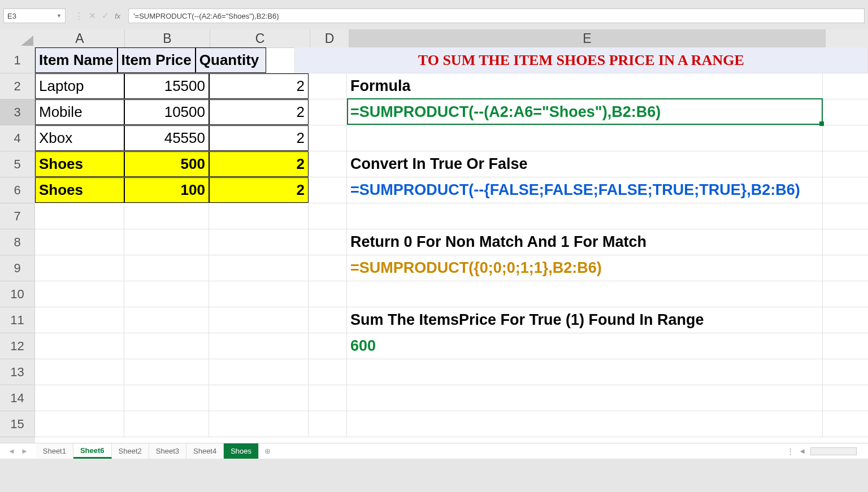 The width and height of the screenshot is (868, 492). Describe the element at coordinates (328, 294) in the screenshot. I see `cell-D10` at that location.